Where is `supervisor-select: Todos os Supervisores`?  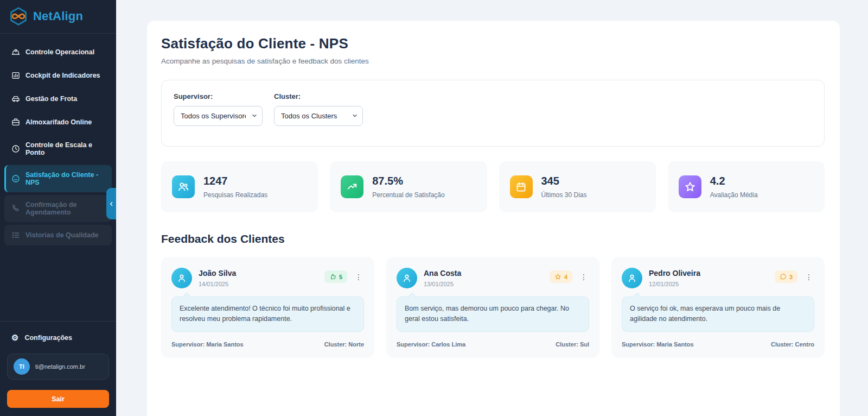 supervisor-select: Todos os Supervisores is located at coordinates (218, 116).